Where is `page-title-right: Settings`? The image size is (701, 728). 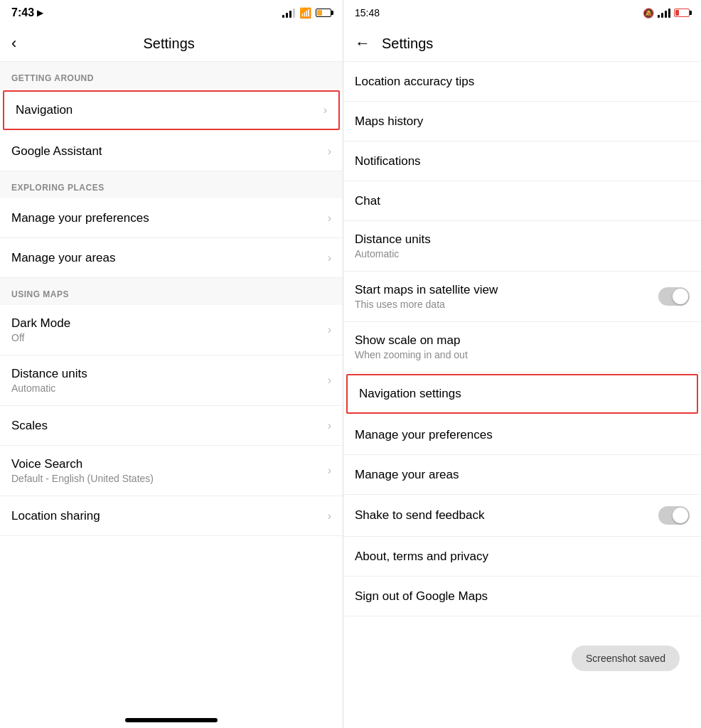
page-title-right: Settings is located at coordinates (407, 44).